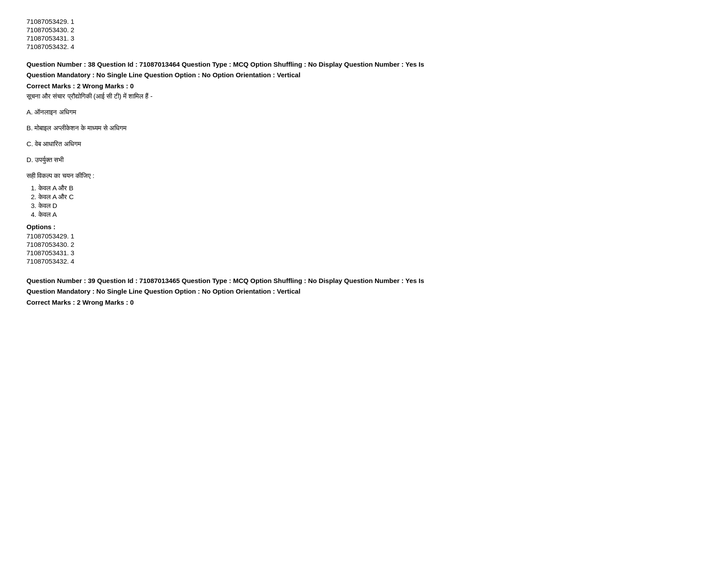 The image size is (728, 563). Describe the element at coordinates (364, 281) in the screenshot. I see `question-39-header-line1: Question Number : 39 Question Id : 71087…` at that location.